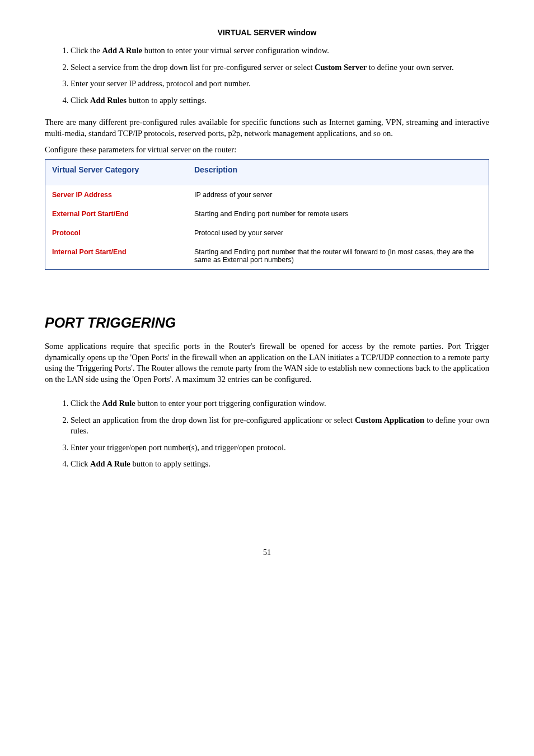  I want to click on step2-3: Enter your trigger/open port number(s), …, so click(280, 448).